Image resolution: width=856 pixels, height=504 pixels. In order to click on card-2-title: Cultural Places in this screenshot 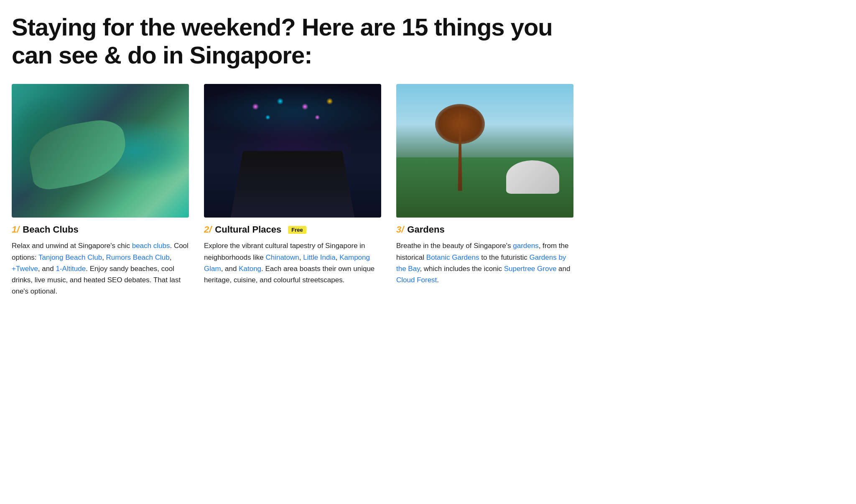, I will do `click(248, 230)`.